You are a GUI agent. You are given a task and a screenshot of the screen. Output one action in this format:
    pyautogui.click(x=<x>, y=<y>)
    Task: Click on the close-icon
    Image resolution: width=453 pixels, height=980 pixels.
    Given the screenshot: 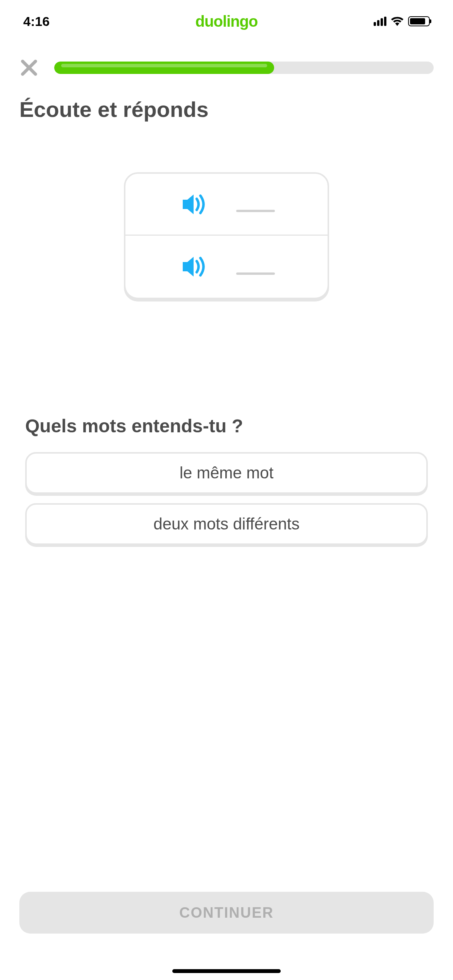 What is the action you would take?
    pyautogui.click(x=29, y=68)
    